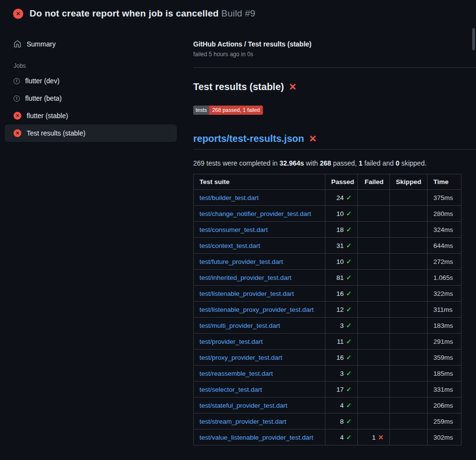  What do you see at coordinates (292, 163) in the screenshot?
I see `summary-duration: 32.964s` at bounding box center [292, 163].